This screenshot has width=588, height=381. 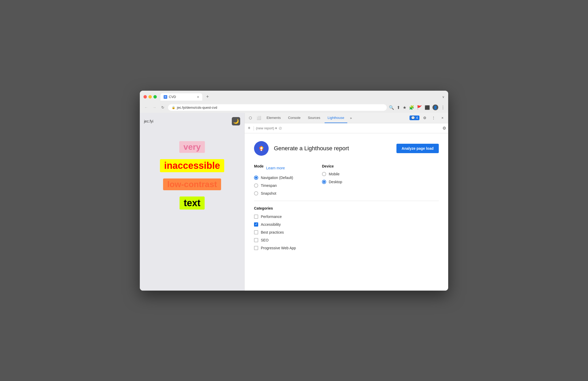 What do you see at coordinates (250, 118) in the screenshot?
I see `inspect-element-icon: ⬡` at bounding box center [250, 118].